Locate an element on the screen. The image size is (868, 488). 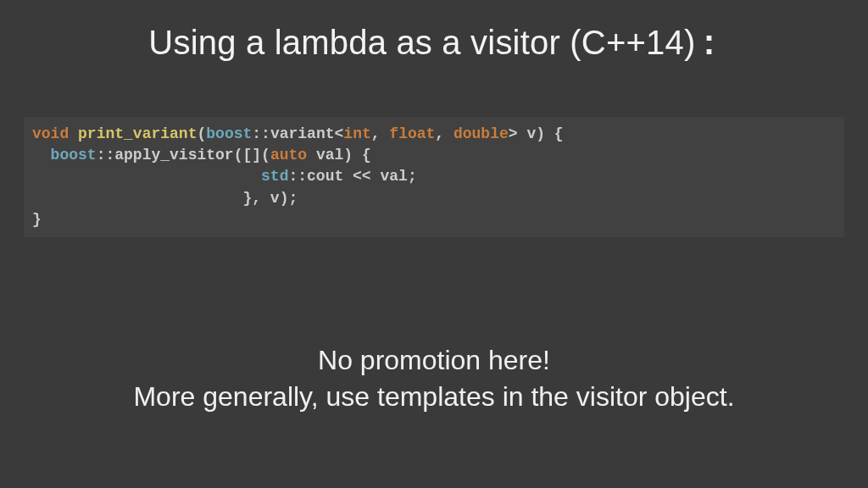
slide-body: No promotion here! More generally, use t… is located at coordinates (434, 379).